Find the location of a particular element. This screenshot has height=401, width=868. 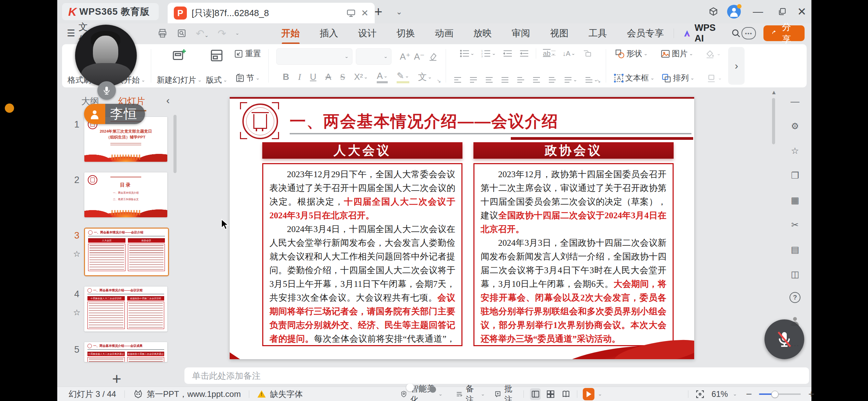

search-icon is located at coordinates (736, 33).